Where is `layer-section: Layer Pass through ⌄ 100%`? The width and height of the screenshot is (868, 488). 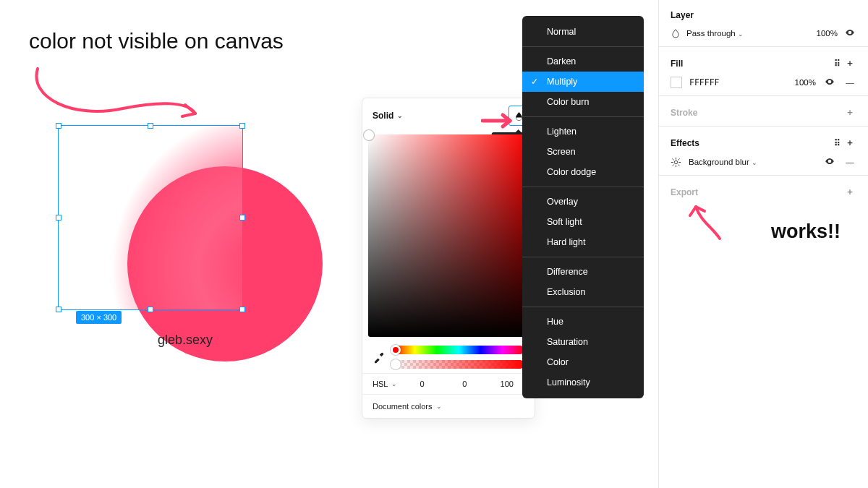
layer-section: Layer Pass through ⌄ 100% is located at coordinates (764, 23).